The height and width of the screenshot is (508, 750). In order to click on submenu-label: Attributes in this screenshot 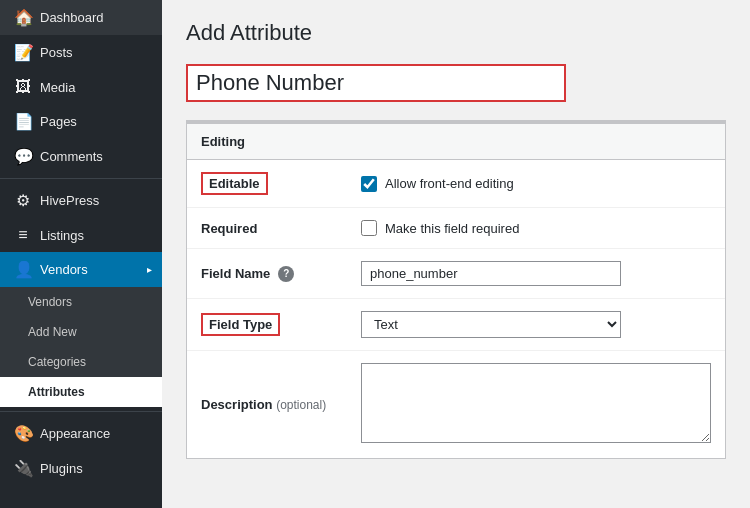, I will do `click(56, 392)`.